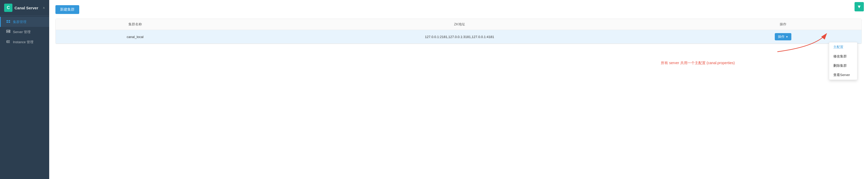 Image resolution: width=868 pixels, height=179 pixels. Describe the element at coordinates (787, 37) in the screenshot. I see `action-button-arrow: ▼` at that location.